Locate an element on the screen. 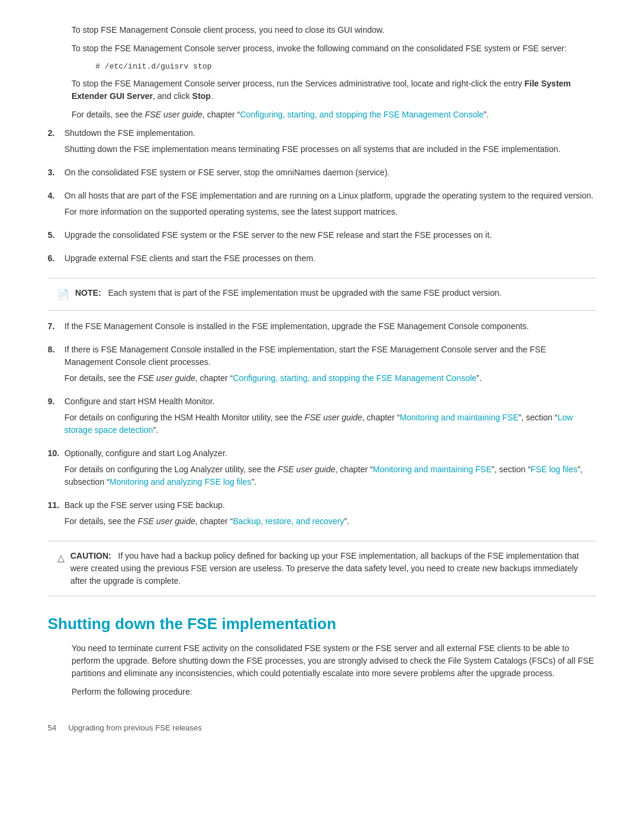 This screenshot has height=833, width=644. step-number-10: 10. is located at coordinates (54, 470).